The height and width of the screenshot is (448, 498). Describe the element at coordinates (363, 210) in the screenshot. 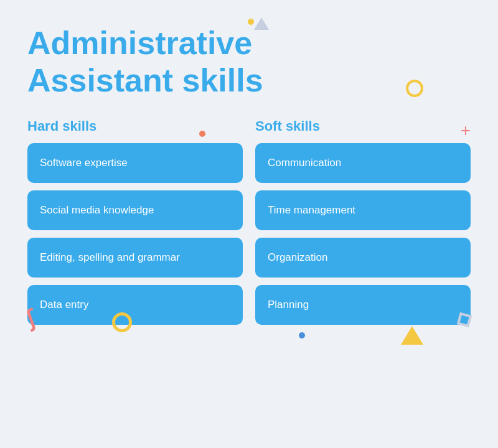

I see `skill-card-soft-2: Time management` at that location.